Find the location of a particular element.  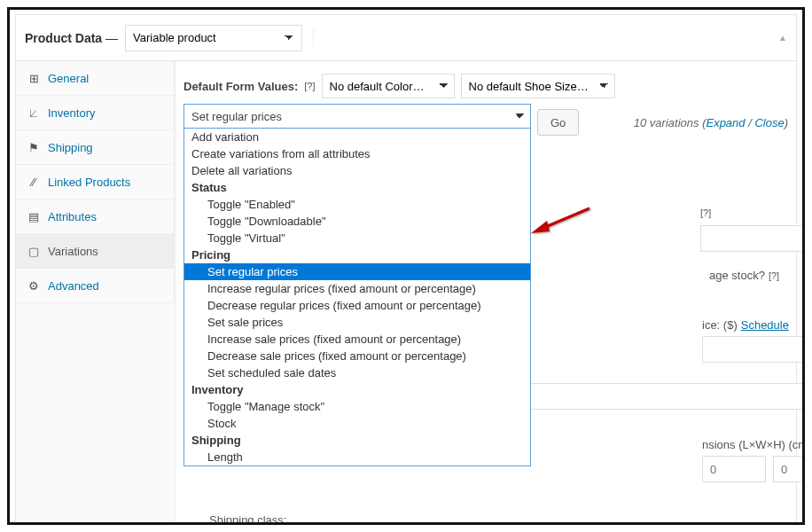

dropdown-item: Toggle "Manage stock" is located at coordinates (357, 406).